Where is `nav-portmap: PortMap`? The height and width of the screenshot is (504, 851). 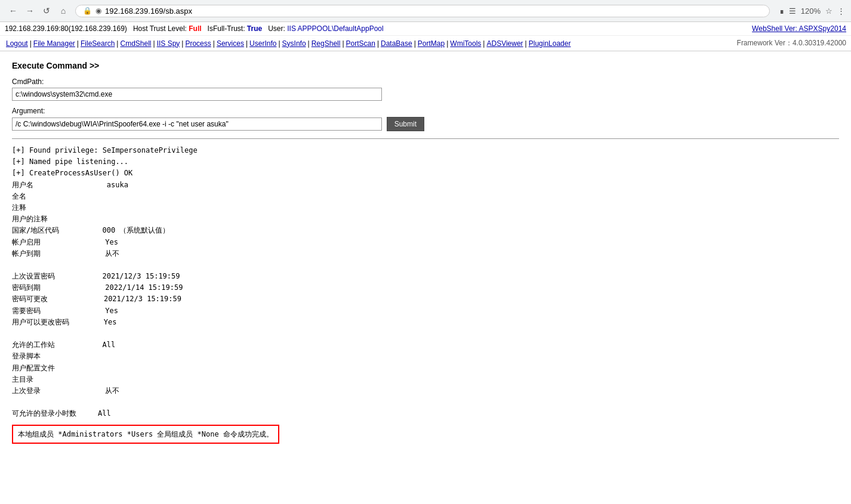
nav-portmap: PortMap is located at coordinates (431, 44).